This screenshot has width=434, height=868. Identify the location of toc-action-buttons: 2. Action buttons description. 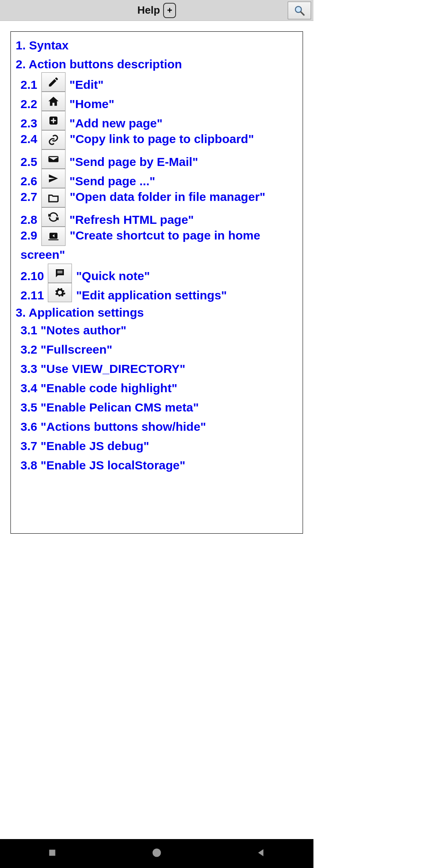
(99, 64).